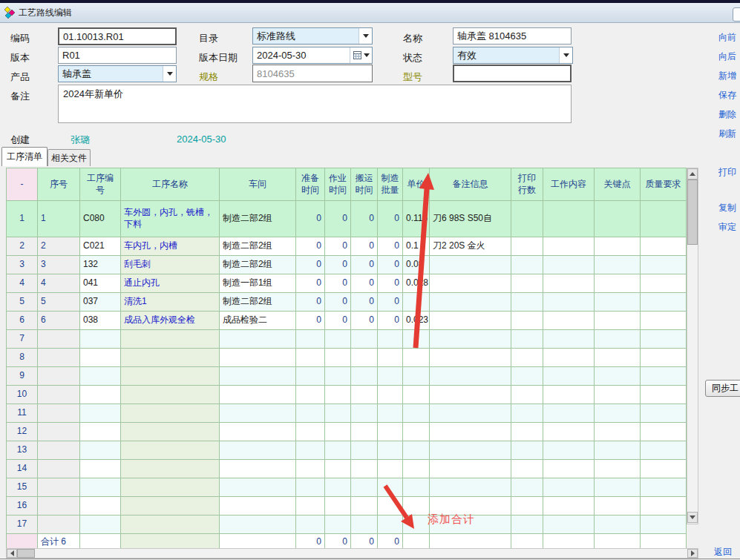 The image size is (740, 560). I want to click on version-date-picker: 2024-05-30, so click(312, 55).